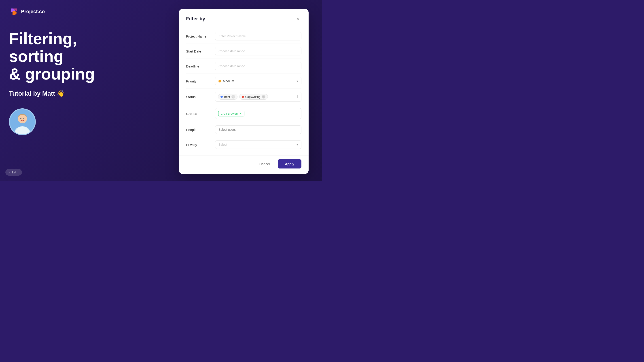 The width and height of the screenshot is (644, 362). Describe the element at coordinates (228, 97) in the screenshot. I see `status-tag-brief: Brief ⓘ` at that location.